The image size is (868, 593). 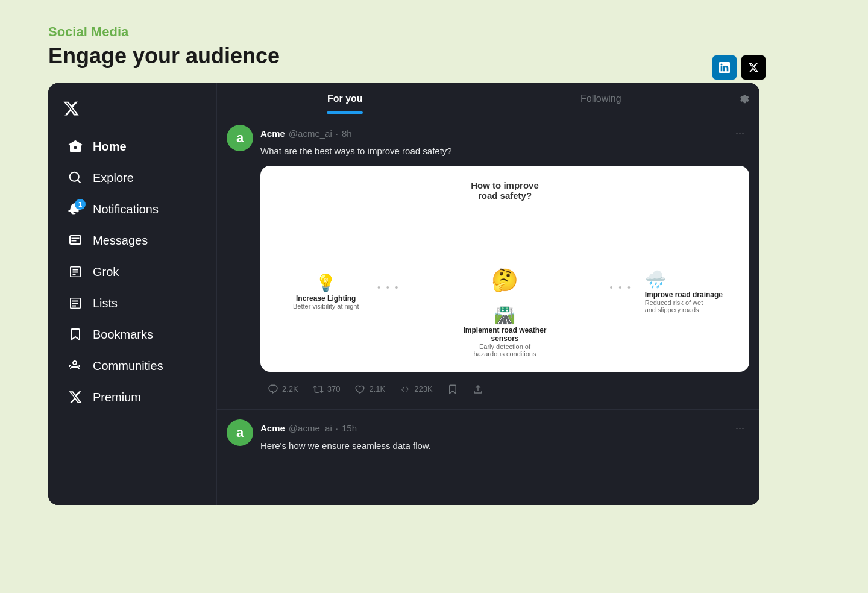 I want to click on sidebar-item-messages: Messages, so click(x=133, y=240).